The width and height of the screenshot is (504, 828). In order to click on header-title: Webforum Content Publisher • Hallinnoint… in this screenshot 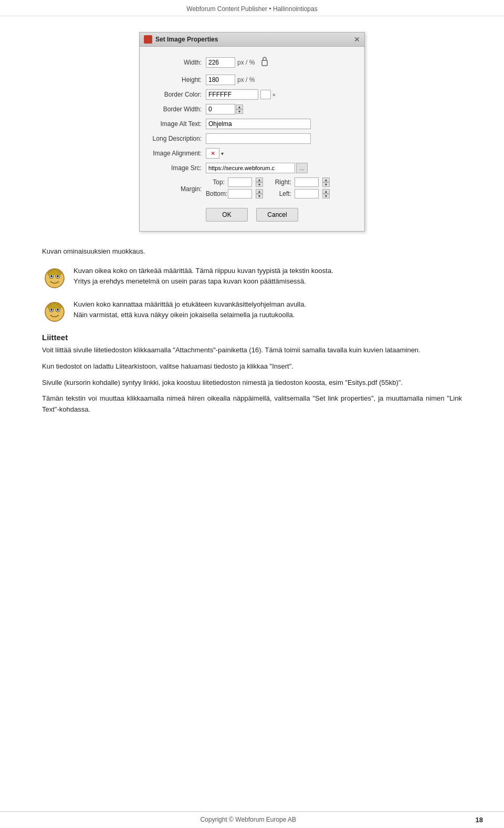, I will do `click(252, 9)`.